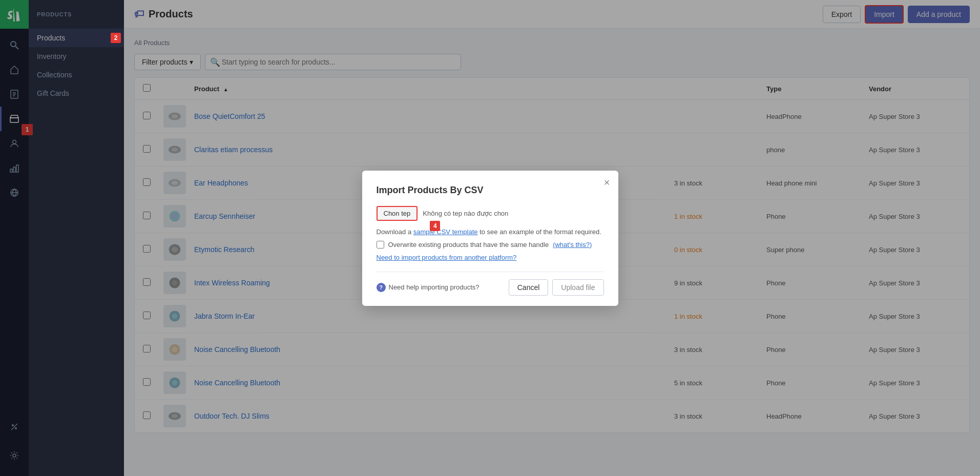  I want to click on help-icon: ?, so click(381, 287).